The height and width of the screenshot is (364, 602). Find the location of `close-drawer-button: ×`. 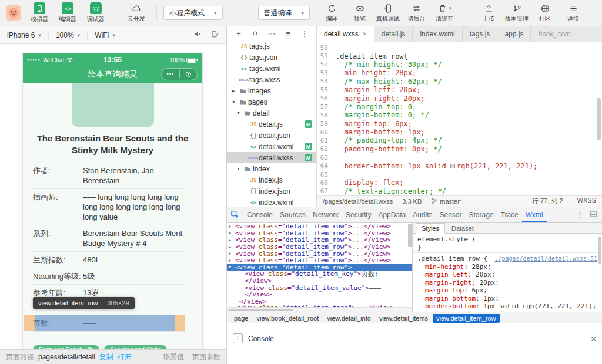

close-drawer-button: × is located at coordinates (594, 338).